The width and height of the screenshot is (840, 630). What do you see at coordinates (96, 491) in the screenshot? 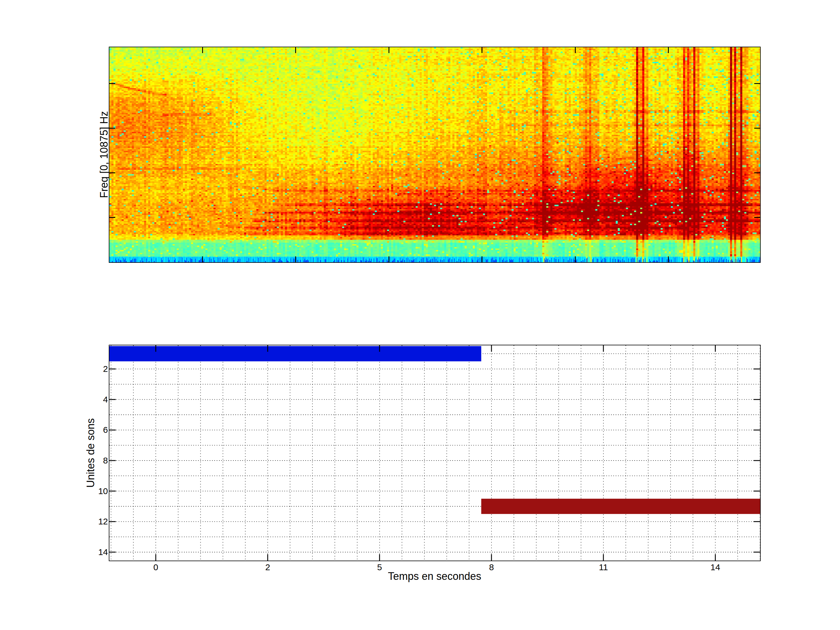
I see `y-tick-label-10: 10` at bounding box center [96, 491].